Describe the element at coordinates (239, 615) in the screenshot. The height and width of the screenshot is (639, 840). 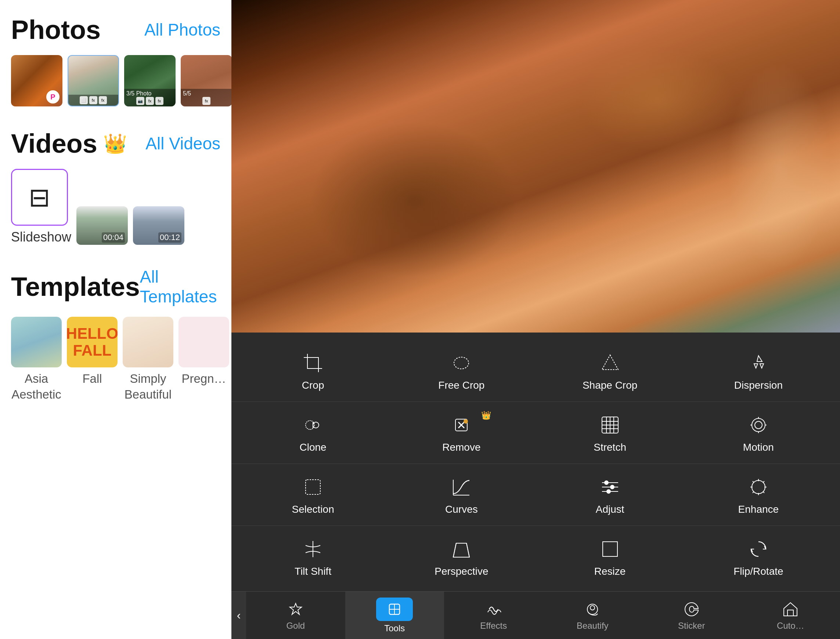
I see `nav-back-button: ‹` at that location.